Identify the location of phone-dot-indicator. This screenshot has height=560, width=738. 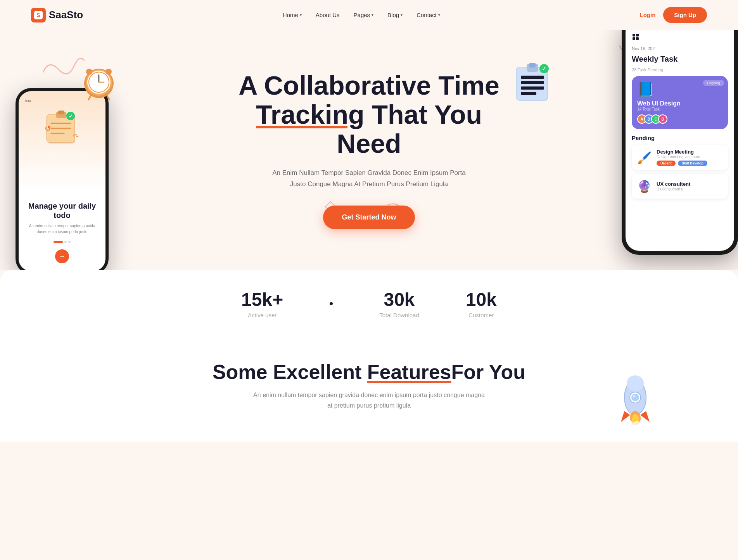
(62, 242).